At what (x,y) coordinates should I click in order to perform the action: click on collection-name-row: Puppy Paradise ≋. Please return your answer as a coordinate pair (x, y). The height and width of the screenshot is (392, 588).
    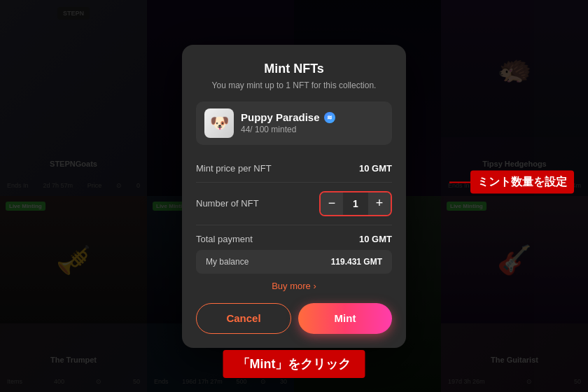
    Looking at the image, I should click on (312, 118).